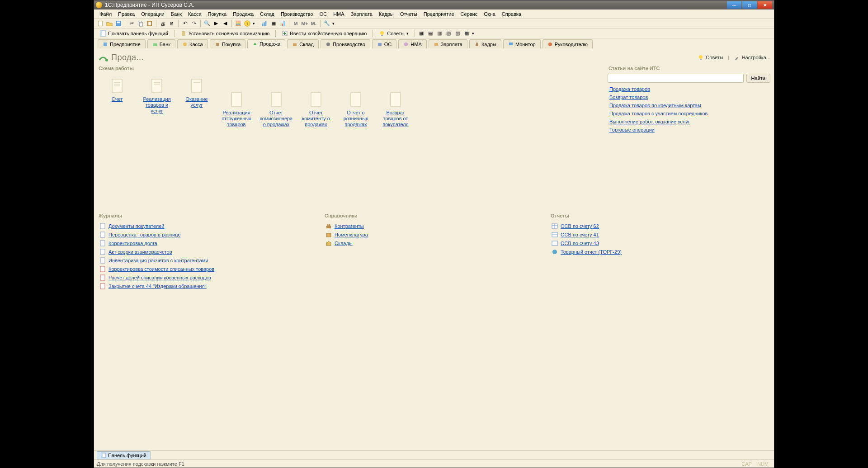  I want to click on report-link: ОСВ по счету 43, so click(660, 243).